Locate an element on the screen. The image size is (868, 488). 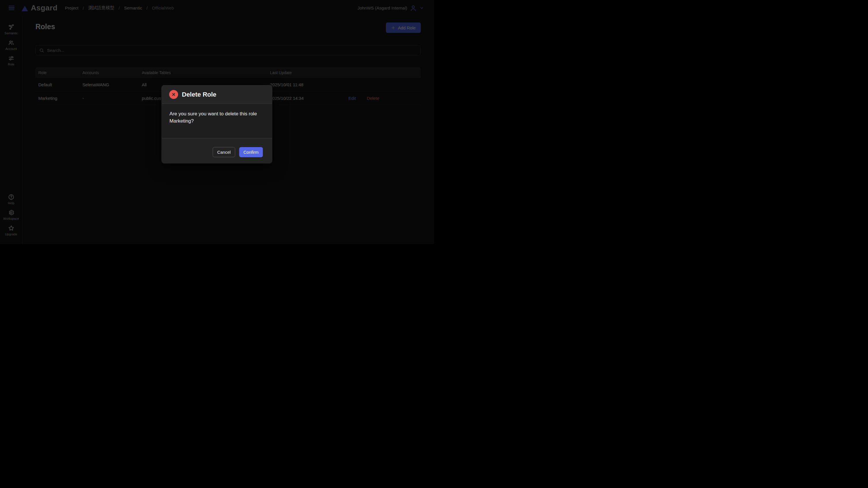
modal-header: Delete Role is located at coordinates (217, 94).